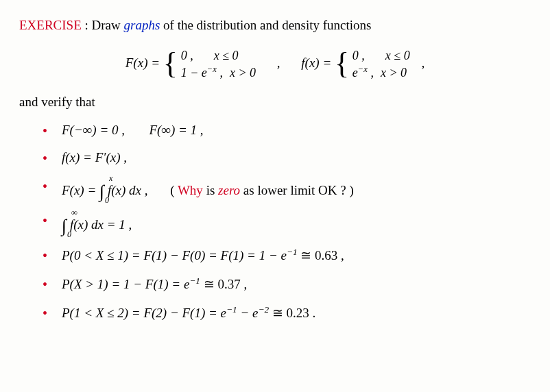  What do you see at coordinates (144, 63) in the screenshot?
I see `F-lhs: F(x) =` at bounding box center [144, 63].